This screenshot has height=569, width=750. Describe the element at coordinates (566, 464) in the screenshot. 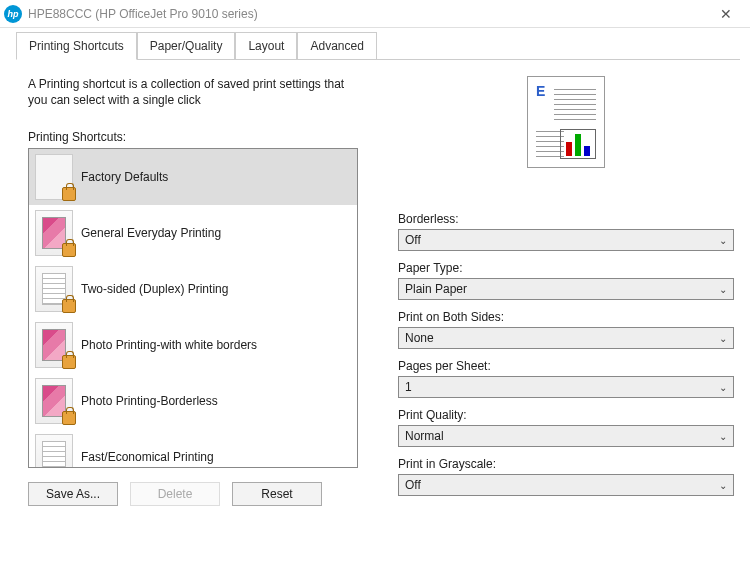

I see `grayscale-label: Print in Grayscale:` at that location.